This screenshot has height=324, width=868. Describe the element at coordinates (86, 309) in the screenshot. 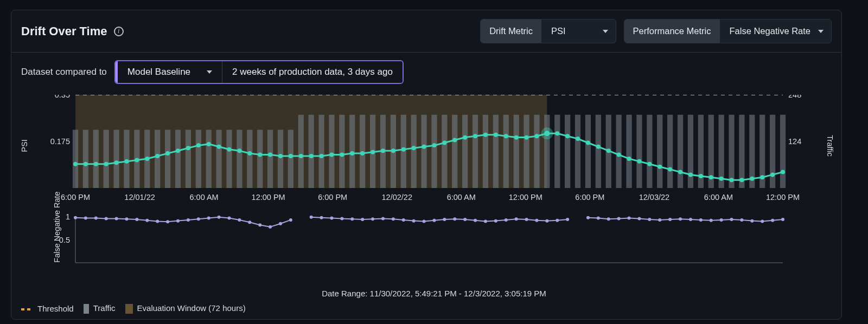

I see `traffic-swatch-icon` at that location.